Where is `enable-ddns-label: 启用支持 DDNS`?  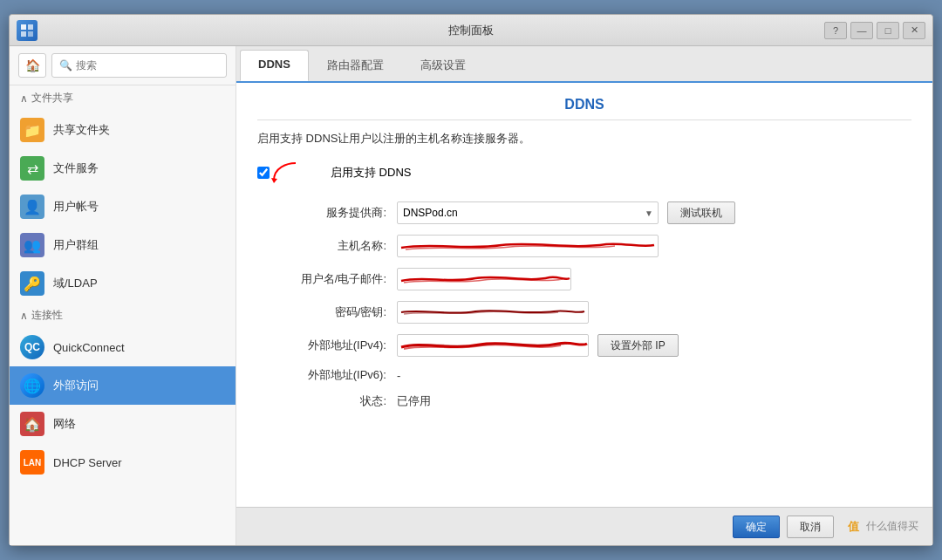
enable-ddns-label: 启用支持 DDNS is located at coordinates (371, 173).